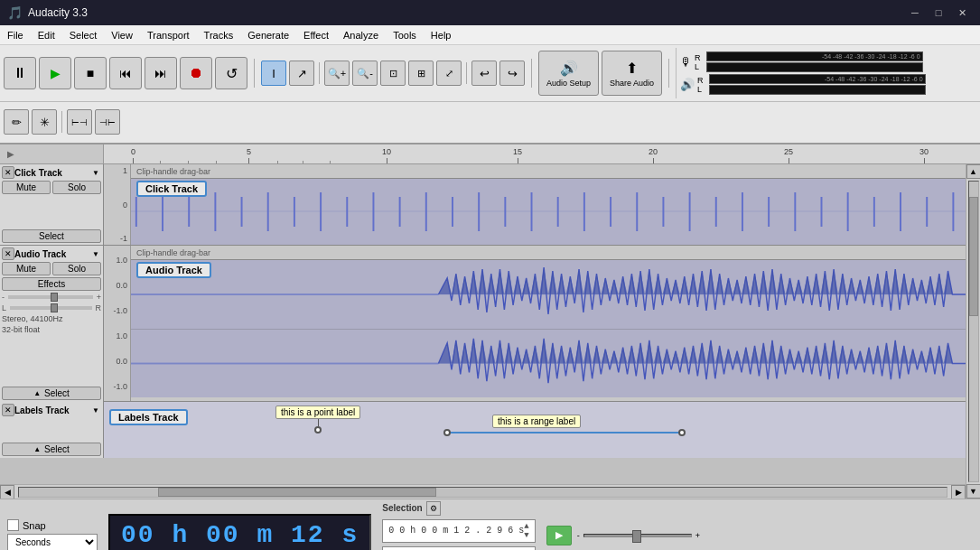 The width and height of the screenshot is (980, 550). What do you see at coordinates (441, 35) in the screenshot?
I see `menu-help: Help` at bounding box center [441, 35].